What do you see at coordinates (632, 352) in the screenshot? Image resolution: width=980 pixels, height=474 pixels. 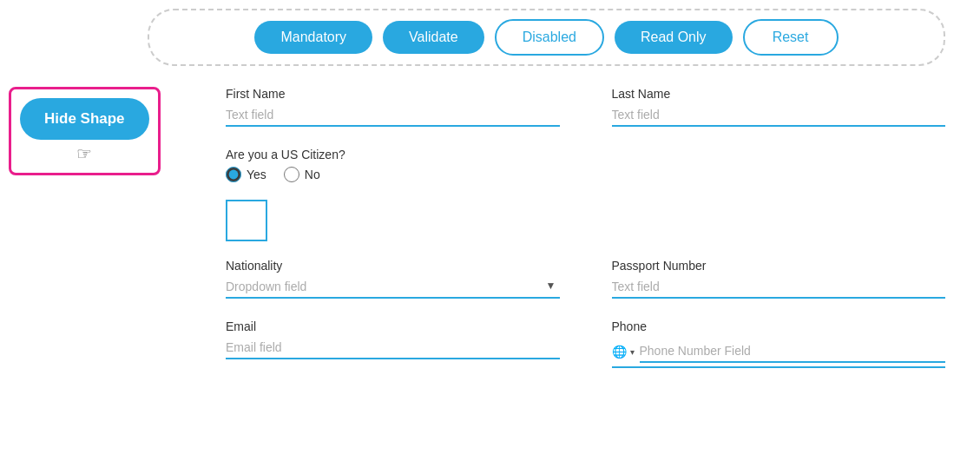 I see `phone-chevron-icon: ▾` at bounding box center [632, 352].